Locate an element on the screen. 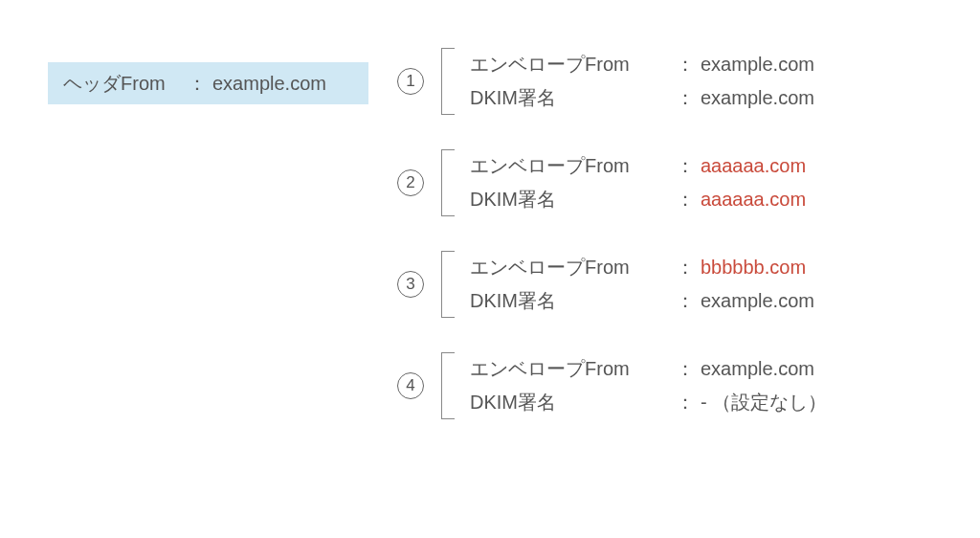 The image size is (980, 538). envelope-from-value: aaaaaa.com is located at coordinates (753, 167).